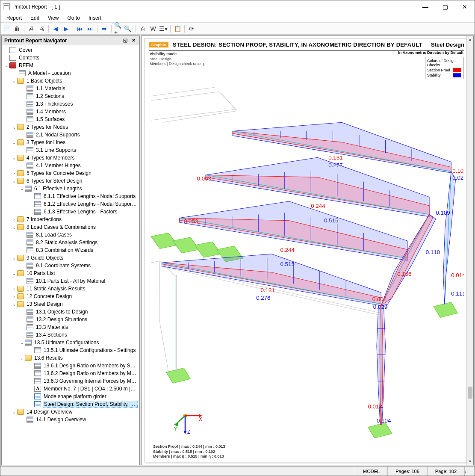 This screenshot has height=476, width=475. I want to click on prev-icon: ◀, so click(56, 29).